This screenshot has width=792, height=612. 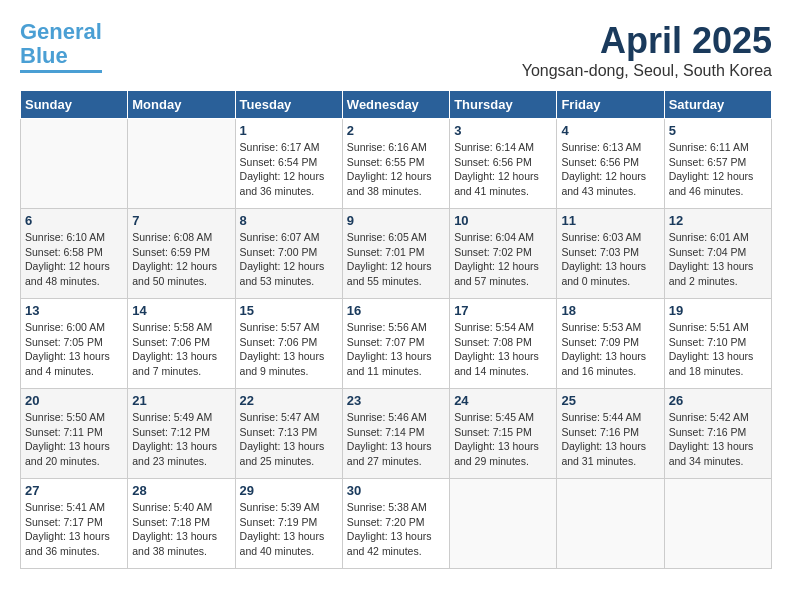 I want to click on day-number: 5, so click(x=718, y=130).